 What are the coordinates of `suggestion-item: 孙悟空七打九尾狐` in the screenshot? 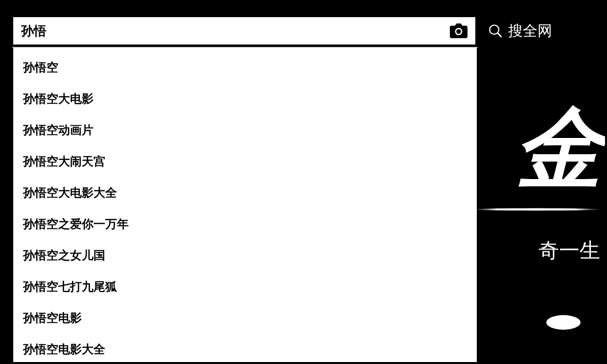 It's located at (245, 287).